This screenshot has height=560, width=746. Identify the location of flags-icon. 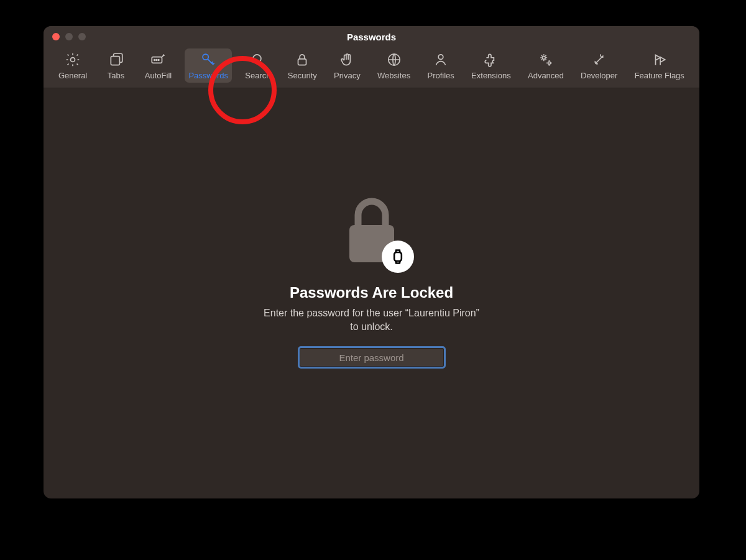
(660, 60).